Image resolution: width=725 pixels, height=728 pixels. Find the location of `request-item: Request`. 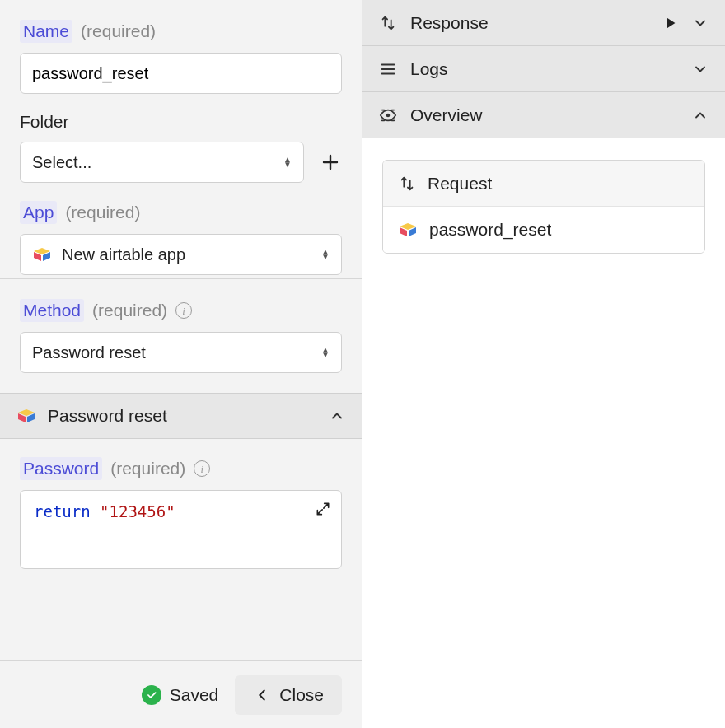

request-item: Request is located at coordinates (544, 184).